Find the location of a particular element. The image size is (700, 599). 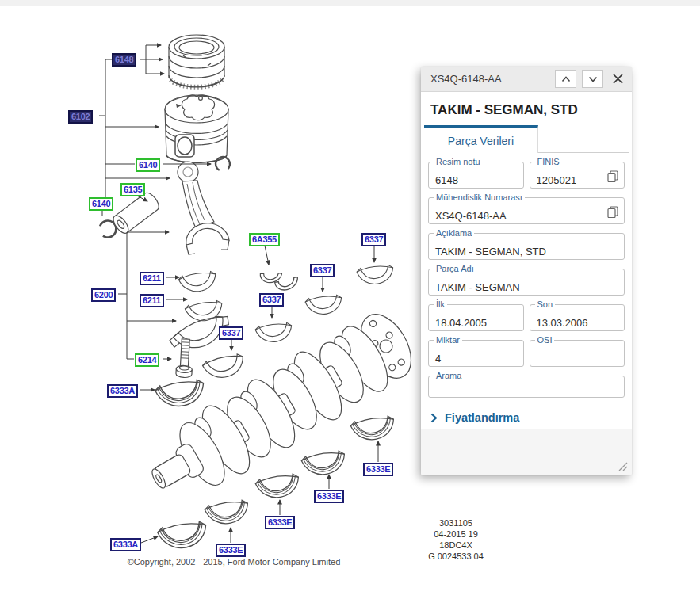

copyright-text: ©Copyright, 2002 - 2015, Ford Motor Comp… is located at coordinates (234, 562).